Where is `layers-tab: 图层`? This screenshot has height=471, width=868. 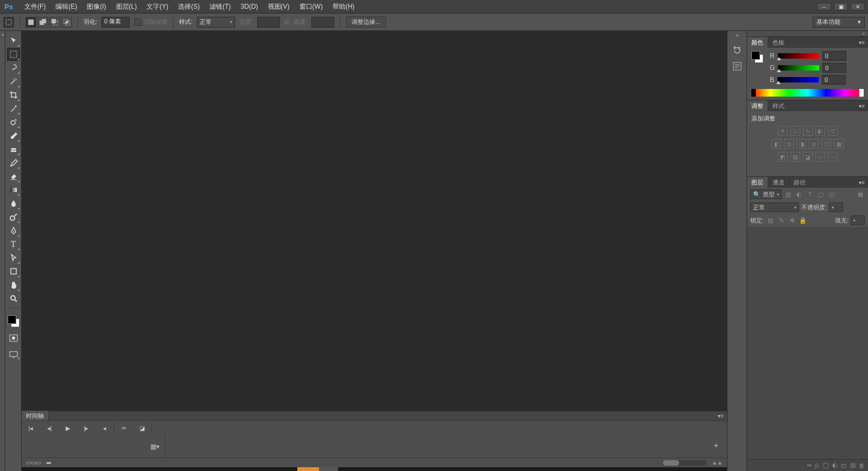 layers-tab: 图层 is located at coordinates (757, 182).